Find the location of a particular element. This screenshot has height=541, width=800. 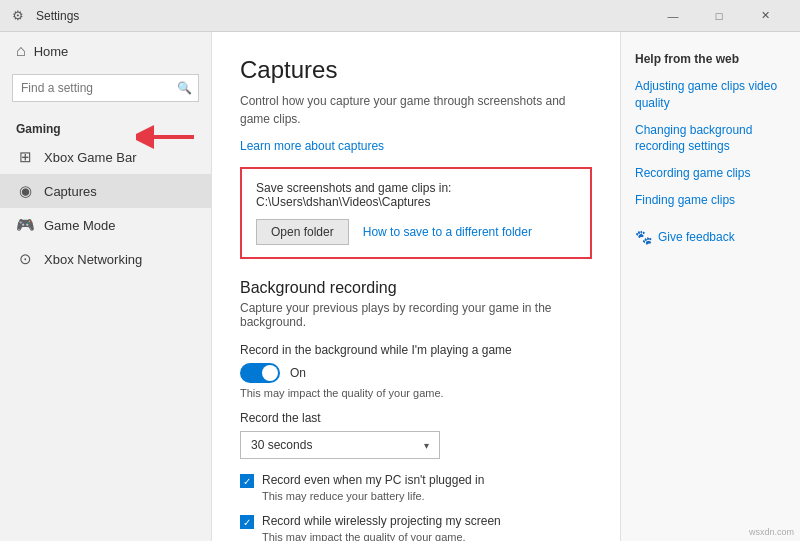

feedback-label: Give feedback is located at coordinates (696, 237).